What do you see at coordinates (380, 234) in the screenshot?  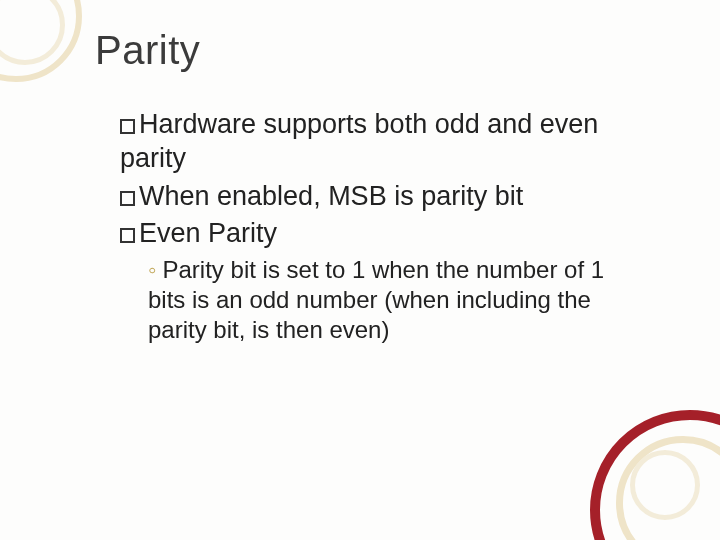 I see `bullet-item: Even Parity` at bounding box center [380, 234].